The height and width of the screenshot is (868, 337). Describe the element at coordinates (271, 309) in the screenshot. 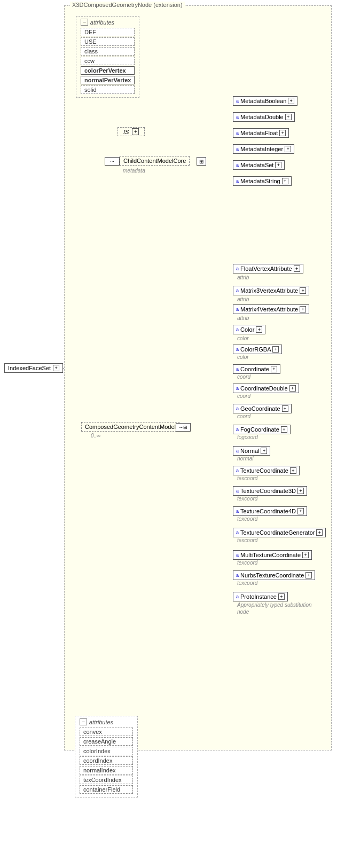

I see `node-Matrix4VertexAttribute: a Matrix4VertexAttribute +` at that location.